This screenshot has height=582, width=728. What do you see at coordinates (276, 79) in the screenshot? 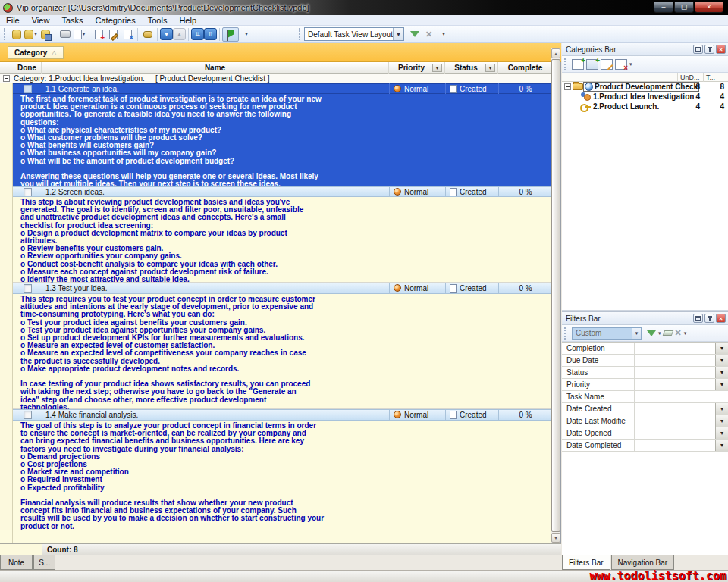
I see `category-group-row: Category: 1.Product Idea Investigation. …` at bounding box center [276, 79].